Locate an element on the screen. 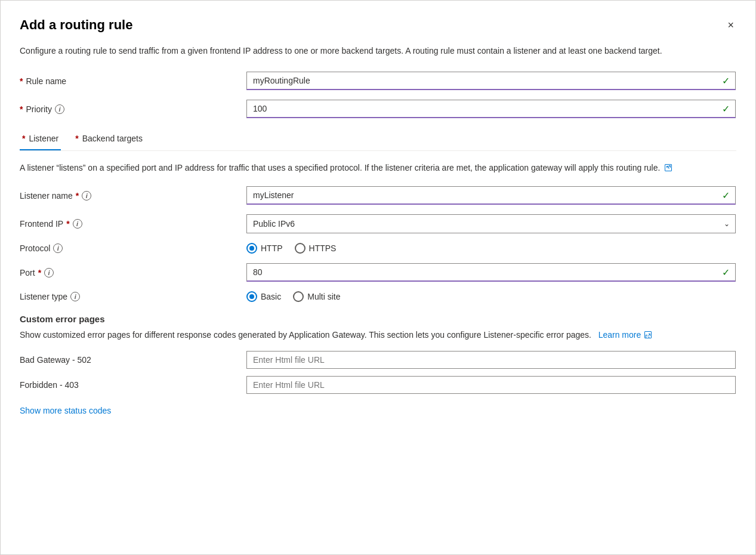 The height and width of the screenshot is (555, 756). priority-input is located at coordinates (491, 109).